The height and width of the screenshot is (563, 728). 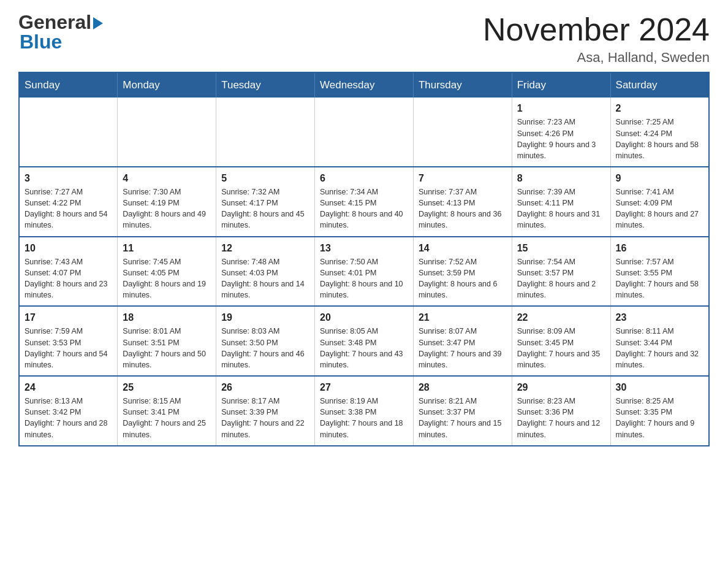 What do you see at coordinates (167, 262) in the screenshot?
I see `sunrise-text: Sunrise: 7:45 AM` at bounding box center [167, 262].